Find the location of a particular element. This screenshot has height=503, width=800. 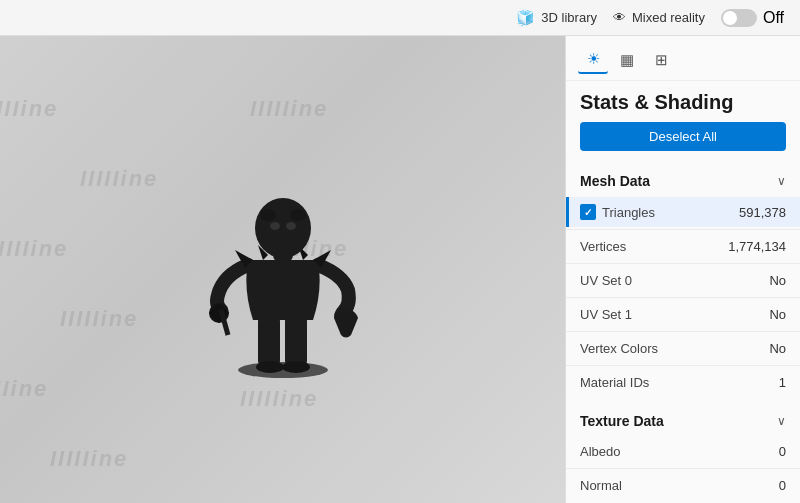

uv-set1-label: UV Set 1 is located at coordinates (606, 314).